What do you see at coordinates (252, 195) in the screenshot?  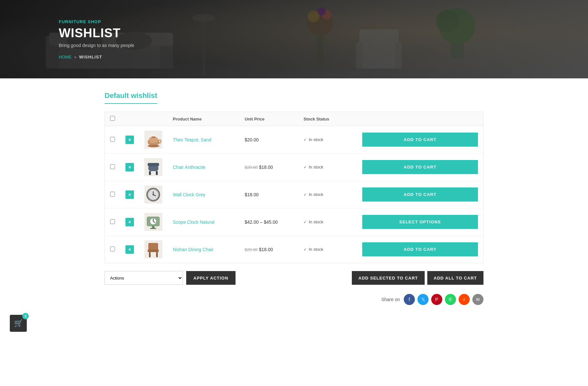 I see `price-regular: $18.00` at bounding box center [252, 195].